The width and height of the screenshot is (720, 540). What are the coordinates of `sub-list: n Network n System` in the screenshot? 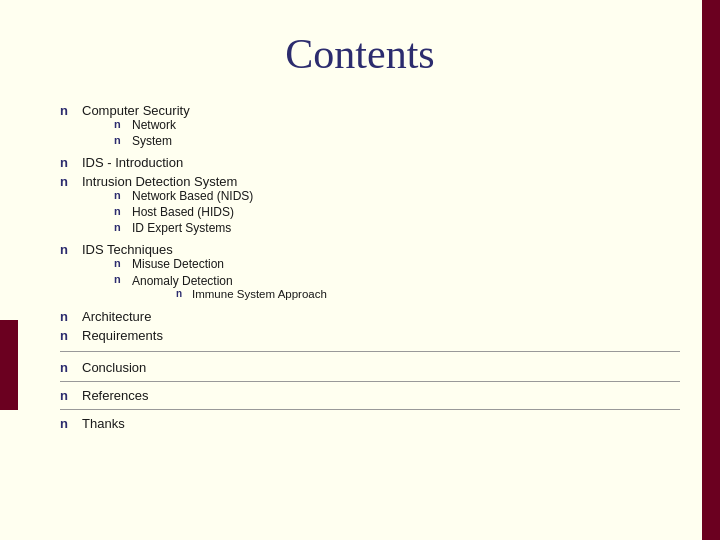 It's located at (152, 133).